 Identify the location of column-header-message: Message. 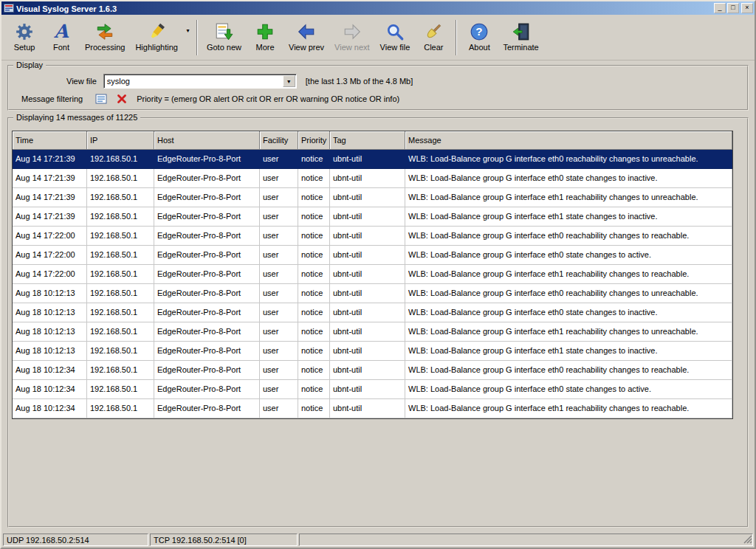
(568, 140).